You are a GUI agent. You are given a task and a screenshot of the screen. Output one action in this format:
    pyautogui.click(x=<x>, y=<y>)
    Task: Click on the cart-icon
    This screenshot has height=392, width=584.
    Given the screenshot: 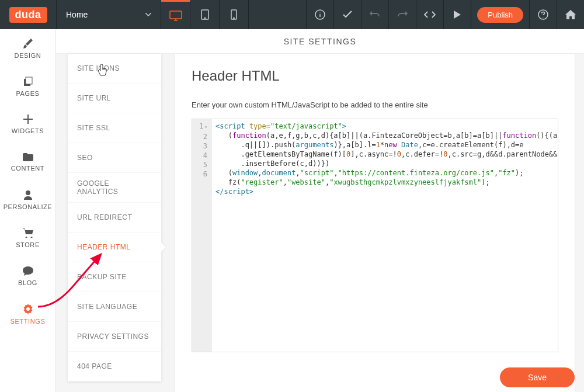 What is the action you would take?
    pyautogui.click(x=28, y=233)
    